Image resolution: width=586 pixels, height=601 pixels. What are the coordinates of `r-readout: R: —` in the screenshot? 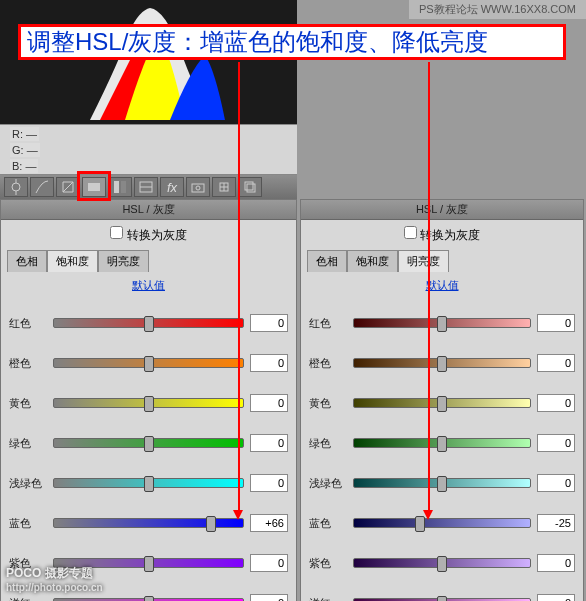 It's located at (24, 134).